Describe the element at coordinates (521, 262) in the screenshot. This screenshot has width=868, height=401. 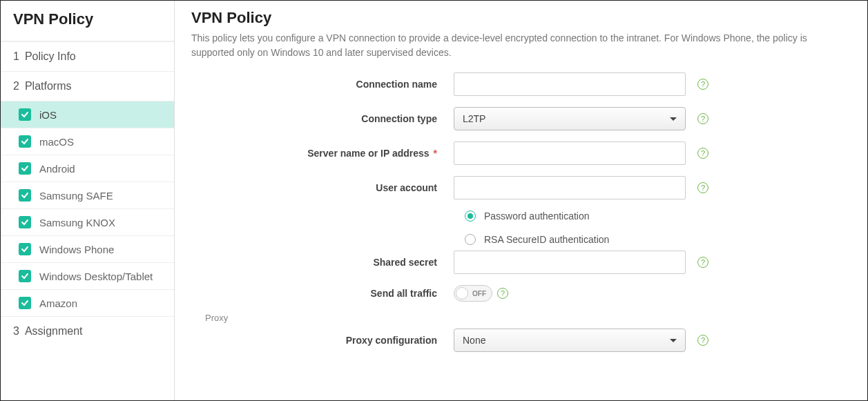
I see `row-shared-secret: Shared secret ?` at that location.